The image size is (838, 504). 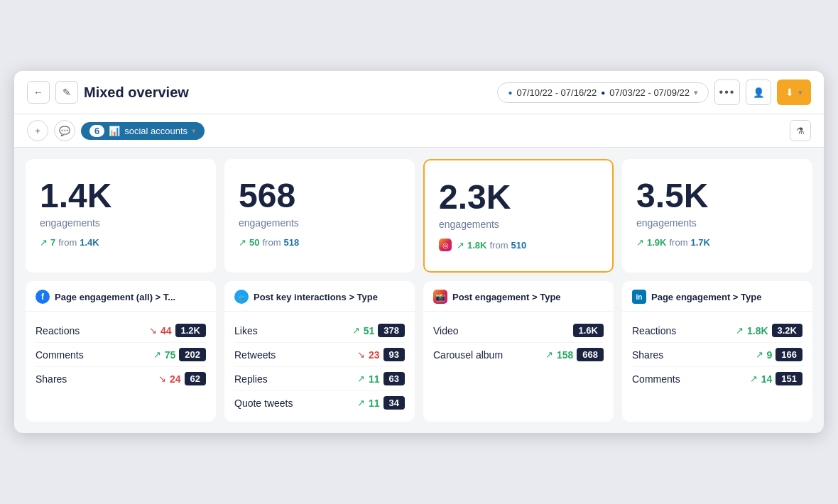 What do you see at coordinates (717, 379) in the screenshot?
I see `metric-row: Comments ↗ 14 151` at bounding box center [717, 379].